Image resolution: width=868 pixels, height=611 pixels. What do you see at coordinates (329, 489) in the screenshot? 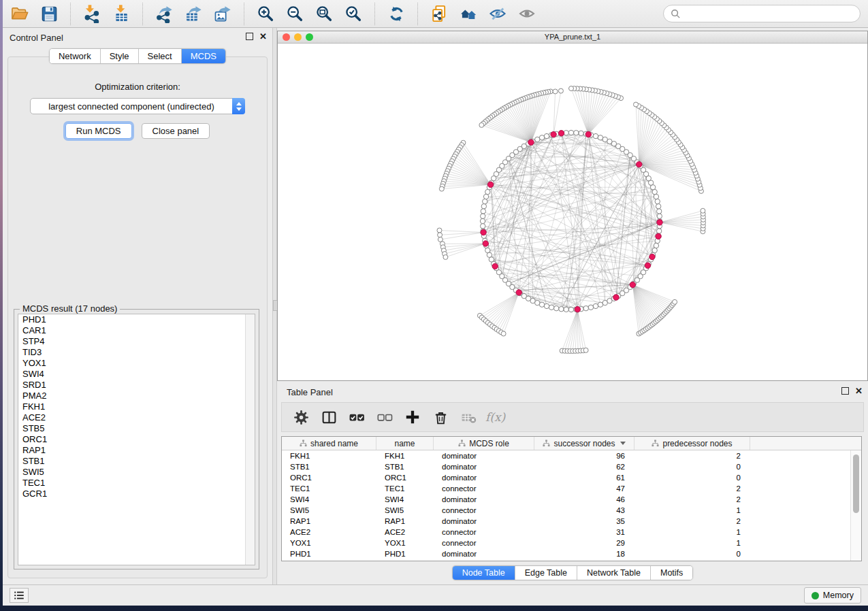
I see `table-cell: TEC1` at bounding box center [329, 489].